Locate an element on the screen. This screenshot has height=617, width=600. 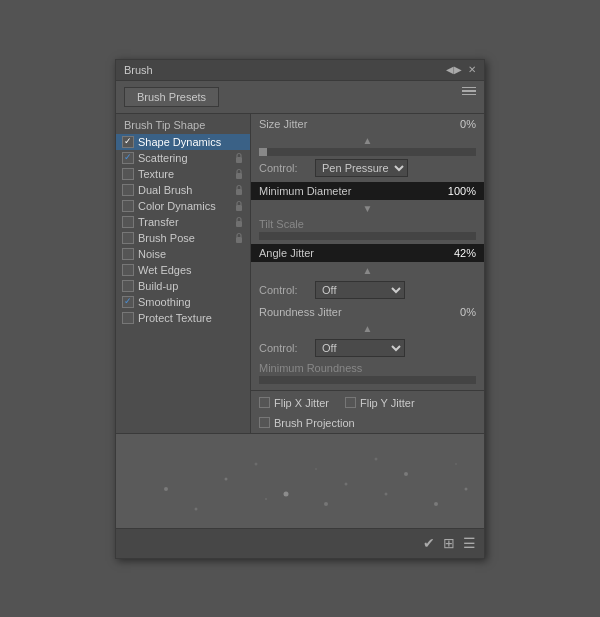
preview-dots-svg is located at coordinates (300, 481).